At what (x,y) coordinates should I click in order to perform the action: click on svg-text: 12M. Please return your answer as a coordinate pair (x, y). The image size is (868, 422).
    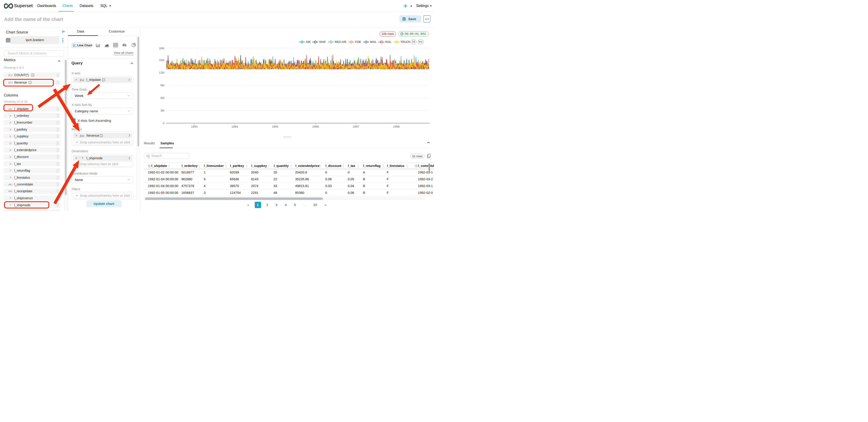
    Looking at the image, I should click on (162, 73).